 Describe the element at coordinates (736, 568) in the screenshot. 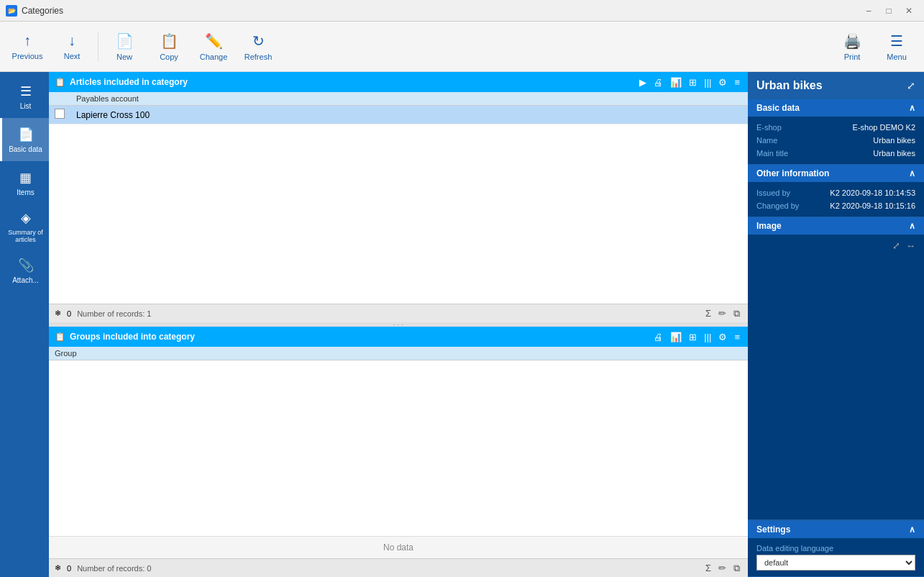

I see `groups-copy-footer-button: ⧉` at that location.